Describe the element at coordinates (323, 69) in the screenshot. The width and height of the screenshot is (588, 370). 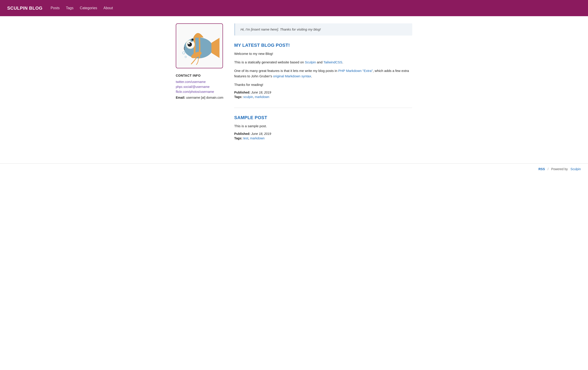
I see `post-1-body: Welcome to my new Blog! This is a static…` at that location.